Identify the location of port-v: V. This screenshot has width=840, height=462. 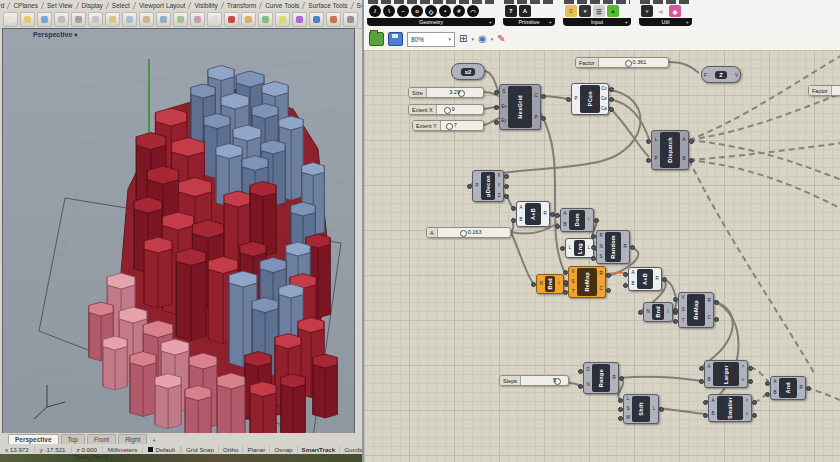
(736, 74).